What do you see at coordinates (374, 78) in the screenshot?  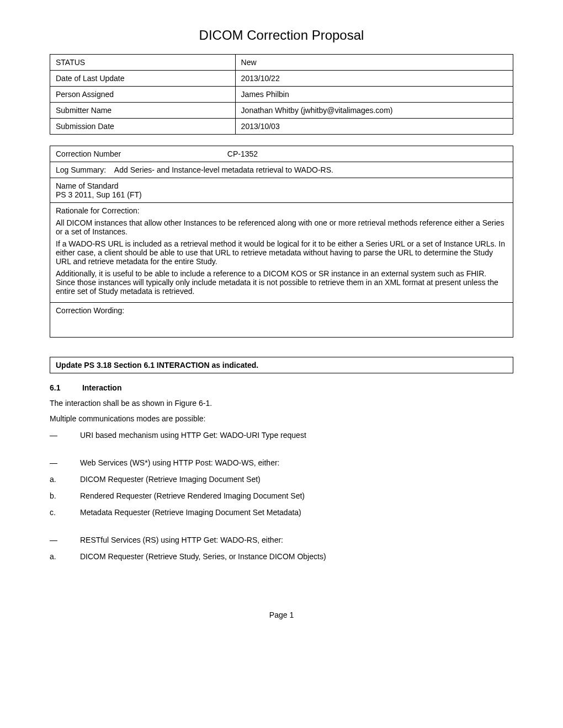 I see `meta-value: 2013/10/22` at bounding box center [374, 78].